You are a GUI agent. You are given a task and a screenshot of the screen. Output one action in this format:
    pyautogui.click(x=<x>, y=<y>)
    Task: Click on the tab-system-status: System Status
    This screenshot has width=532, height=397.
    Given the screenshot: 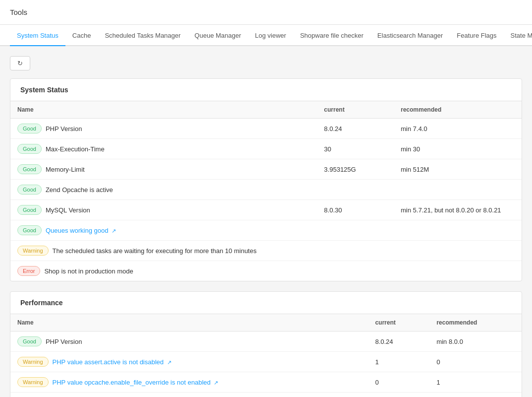 What is the action you would take?
    pyautogui.click(x=38, y=36)
    